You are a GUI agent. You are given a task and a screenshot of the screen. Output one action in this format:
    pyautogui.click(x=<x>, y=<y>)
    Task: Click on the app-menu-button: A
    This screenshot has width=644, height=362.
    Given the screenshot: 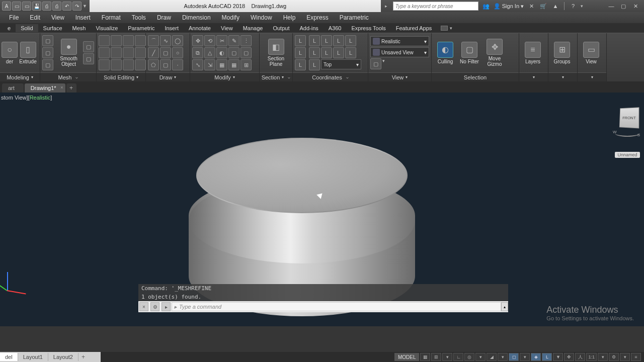 What is the action you would take?
    pyautogui.click(x=7, y=6)
    